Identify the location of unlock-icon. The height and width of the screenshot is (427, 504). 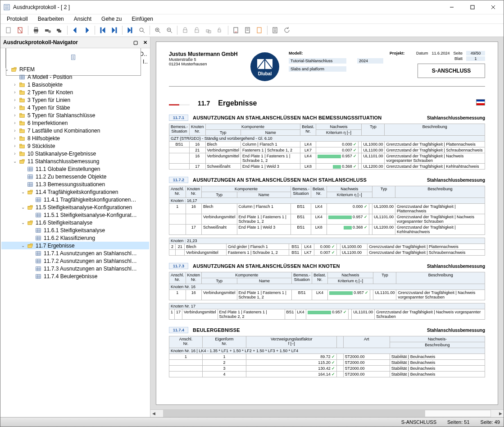
(197, 30).